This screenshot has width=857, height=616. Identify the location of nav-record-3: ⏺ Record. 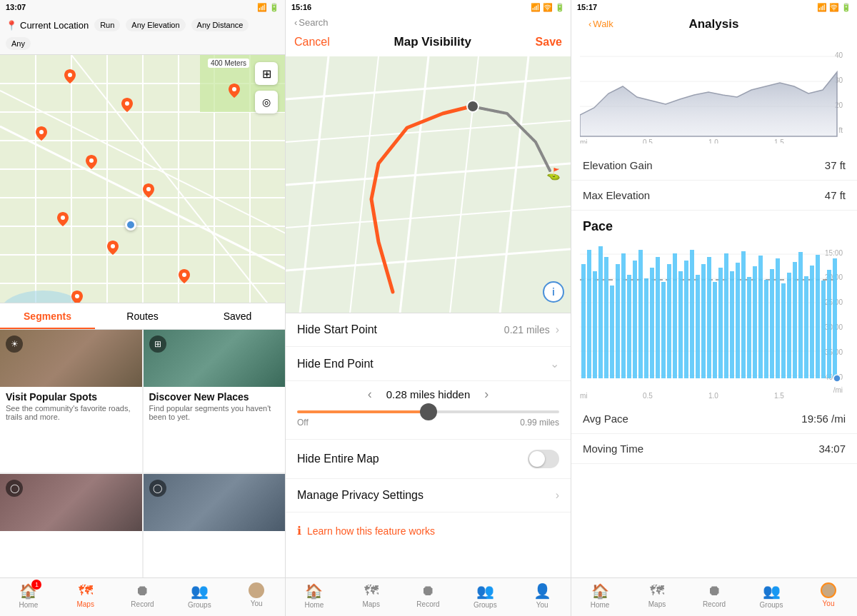
(714, 595).